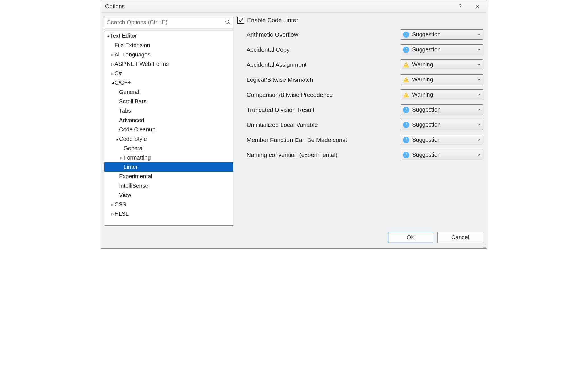 This screenshot has height=379, width=588. What do you see at coordinates (169, 121) in the screenshot?
I see `left-column: ◢Text Editor File Extension▷All Language…` at bounding box center [169, 121].